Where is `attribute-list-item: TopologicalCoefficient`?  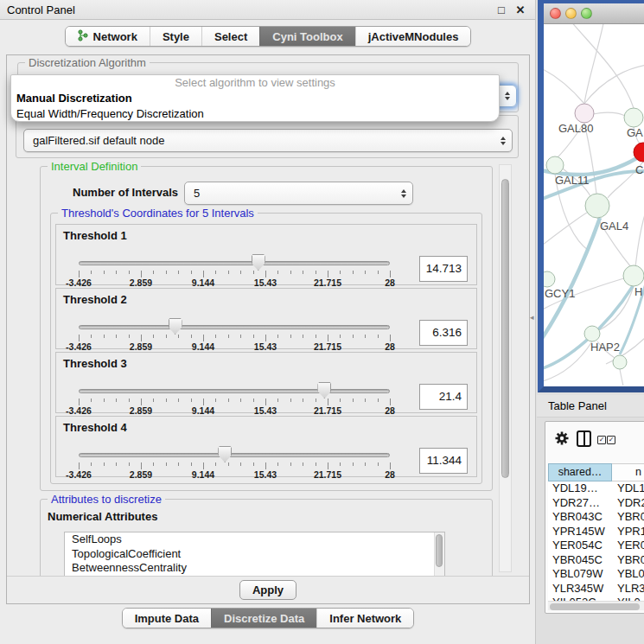 attribute-list-item: TopologicalCoefficient is located at coordinates (254, 555).